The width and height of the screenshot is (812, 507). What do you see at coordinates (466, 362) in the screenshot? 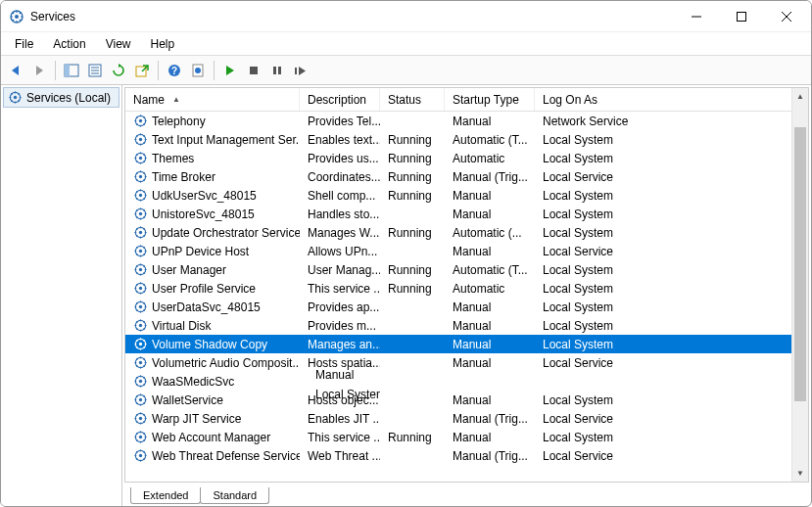
I see `service-row: Volumetric Audio Composit...Hosts spatia…` at bounding box center [466, 362].